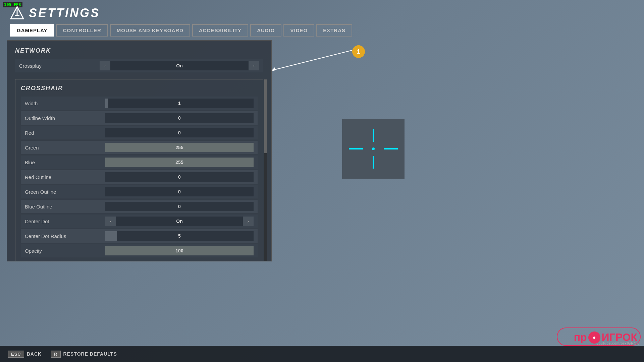 Image resolution: width=644 pixels, height=362 pixels. Describe the element at coordinates (56, 354) in the screenshot. I see `restore-key: R` at that location.